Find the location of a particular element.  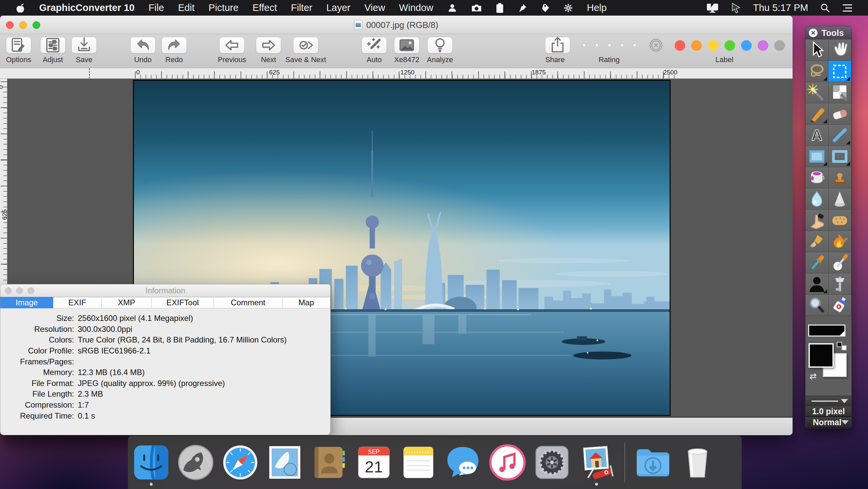

tool-stamp is located at coordinates (840, 178).